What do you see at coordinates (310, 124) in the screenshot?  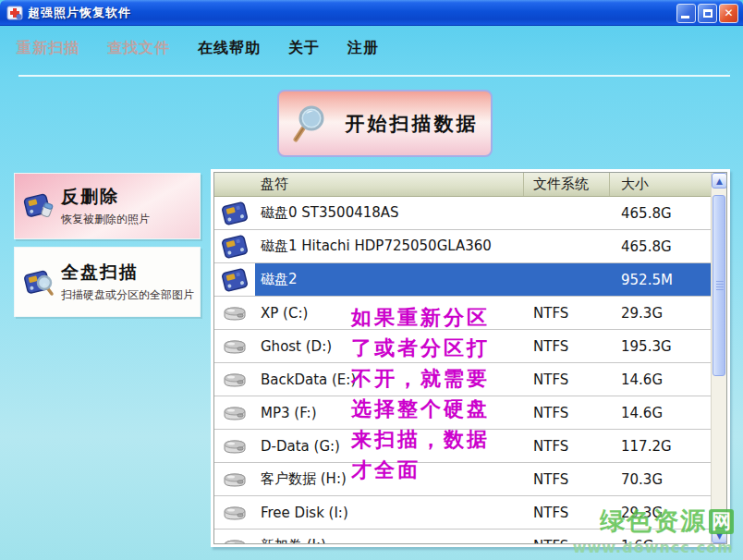 I see `magnifier-icon` at bounding box center [310, 124].